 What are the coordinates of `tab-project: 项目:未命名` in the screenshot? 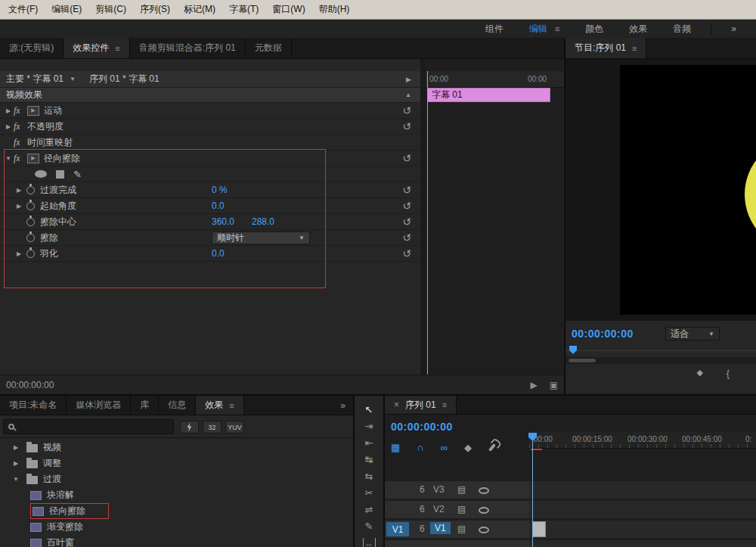 It's located at (33, 406).